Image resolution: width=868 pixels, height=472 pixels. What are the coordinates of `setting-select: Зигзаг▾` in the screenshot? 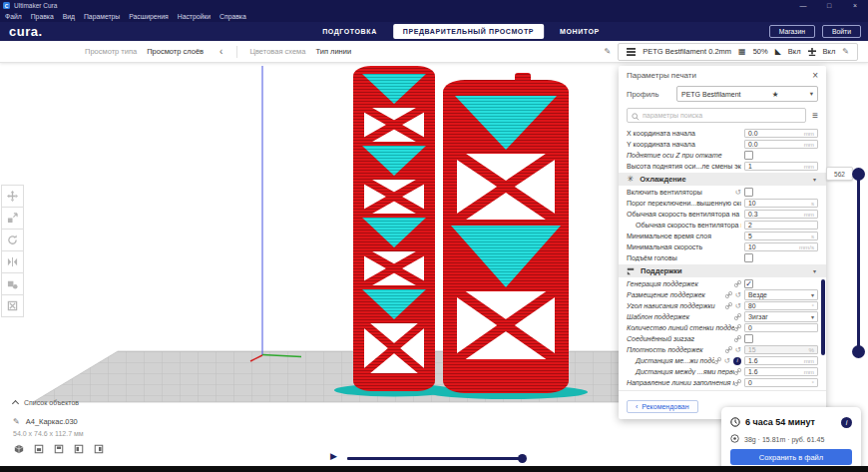 It's located at (781, 317).